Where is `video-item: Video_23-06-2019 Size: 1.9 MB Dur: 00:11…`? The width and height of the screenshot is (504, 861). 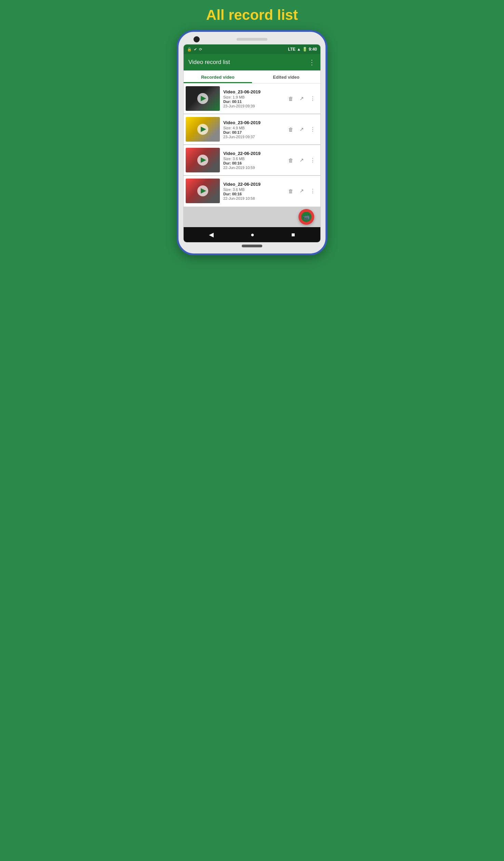
video-item: Video_23-06-2019 Size: 1.9 MB Dur: 00:11… is located at coordinates (252, 99).